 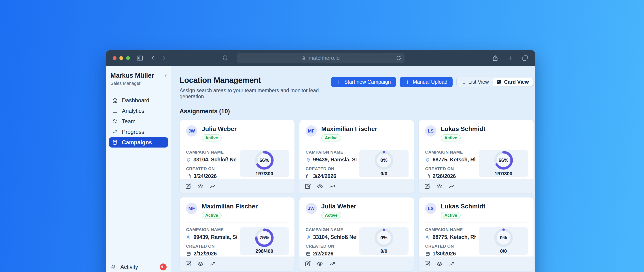 What do you see at coordinates (256, 88) in the screenshot?
I see `page-header-text: Location Management Assign search areas …` at bounding box center [256, 88].